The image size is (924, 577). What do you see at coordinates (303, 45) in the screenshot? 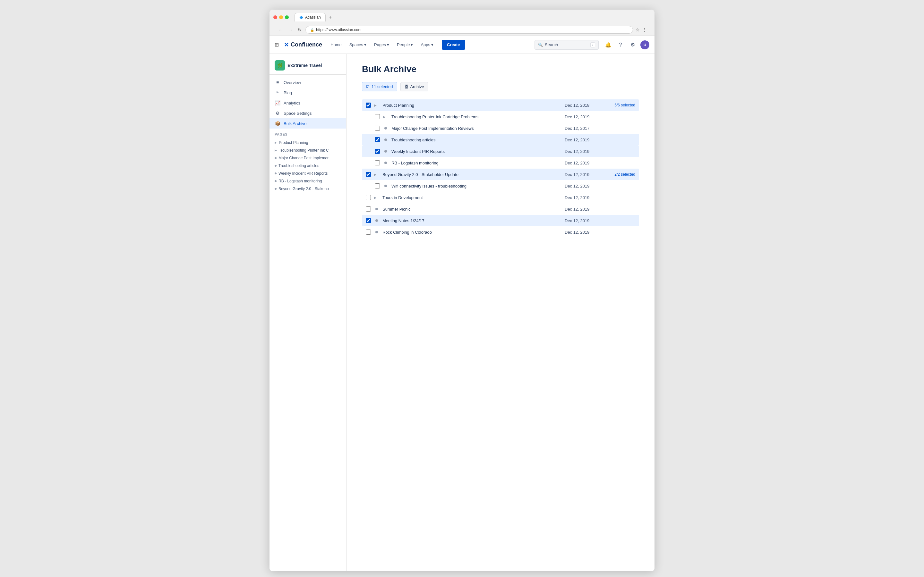
I see `confluence-logo: ✕ Confluence` at bounding box center [303, 45].